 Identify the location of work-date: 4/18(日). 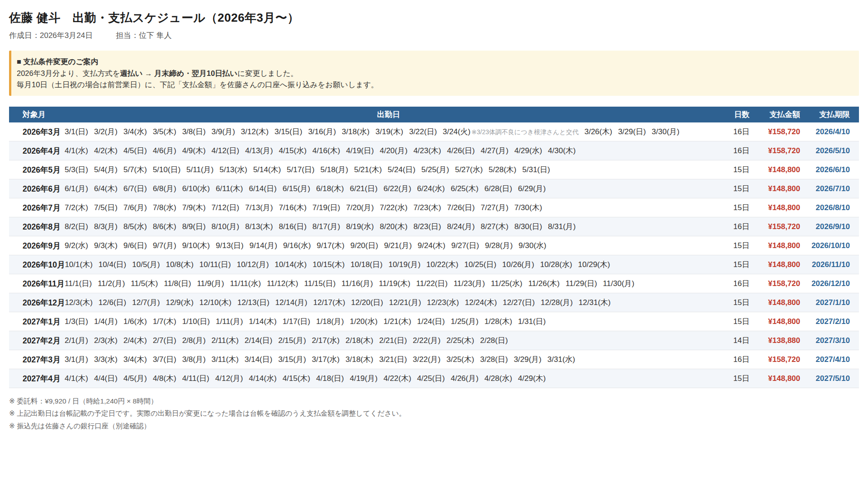
(330, 379).